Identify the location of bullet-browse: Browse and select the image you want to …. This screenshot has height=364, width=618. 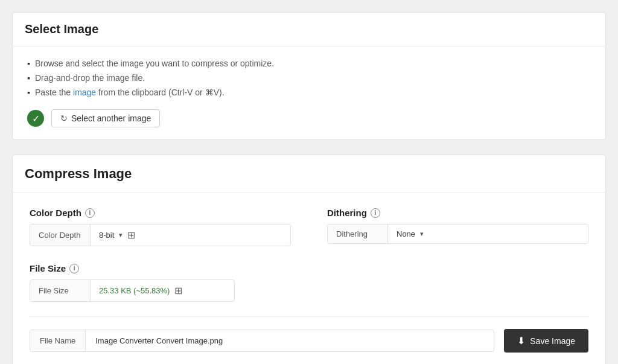
(309, 63).